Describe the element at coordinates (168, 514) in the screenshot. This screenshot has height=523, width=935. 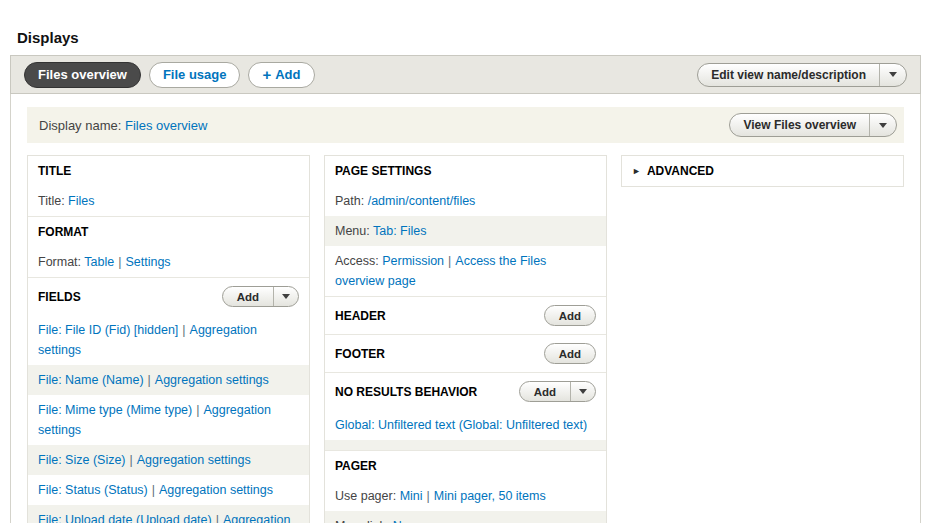
I see `field-row-upload-date: File: Upload date (Upload date)|Aggregat…` at that location.